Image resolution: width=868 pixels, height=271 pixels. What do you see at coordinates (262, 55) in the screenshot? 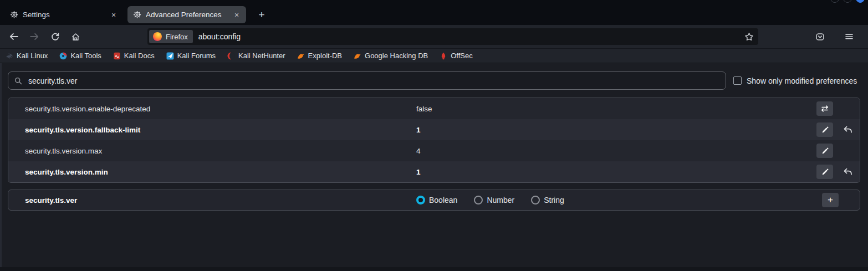
I see `bookmark-label: Kali NetHunter` at bounding box center [262, 55].